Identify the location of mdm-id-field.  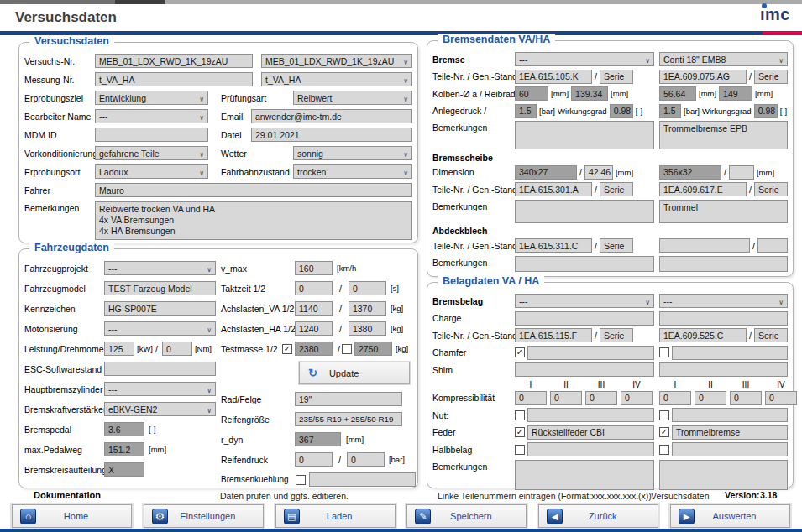
(151, 134).